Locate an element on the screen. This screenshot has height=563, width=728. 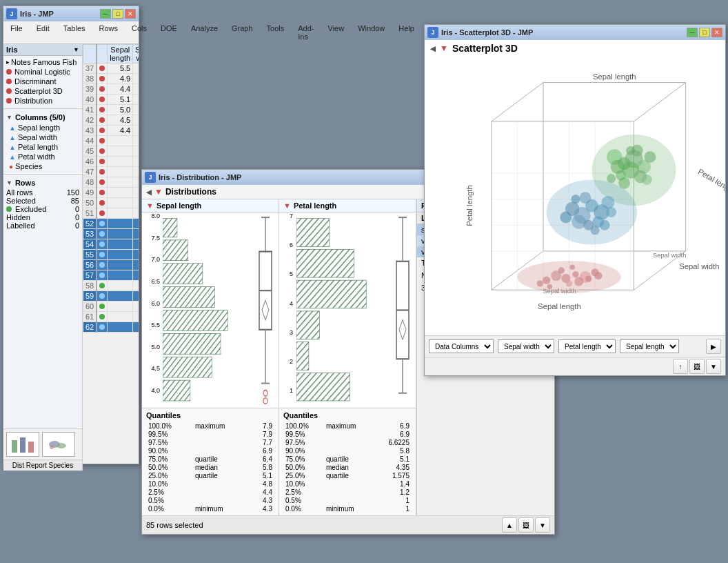
svg-text: Petal length is located at coordinates (711, 181).